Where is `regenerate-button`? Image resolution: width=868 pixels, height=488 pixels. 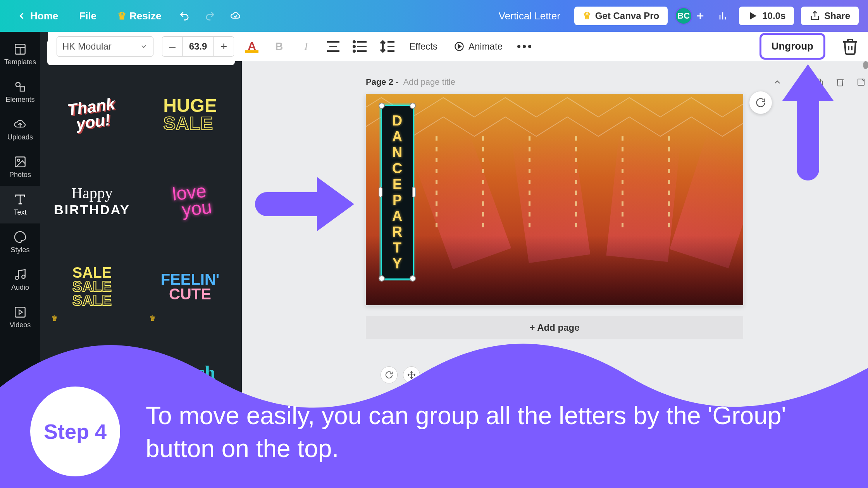
regenerate-button is located at coordinates (761, 103).